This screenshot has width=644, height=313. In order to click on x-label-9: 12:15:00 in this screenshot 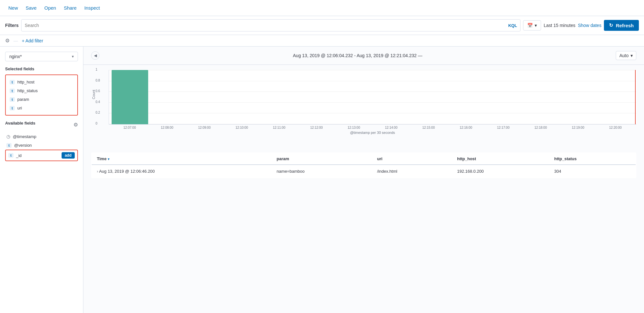, I will do `click(428, 128)`.